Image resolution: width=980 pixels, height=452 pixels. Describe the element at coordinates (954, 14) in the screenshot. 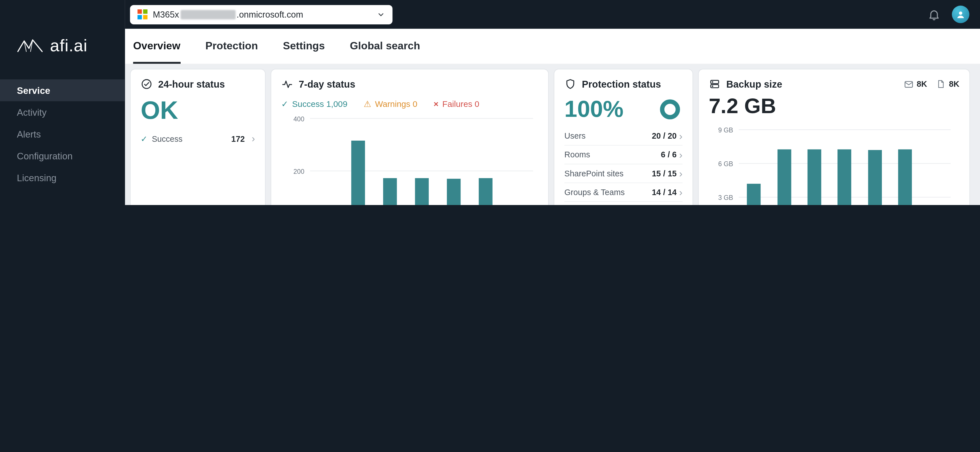

I see `topbar-actions` at that location.